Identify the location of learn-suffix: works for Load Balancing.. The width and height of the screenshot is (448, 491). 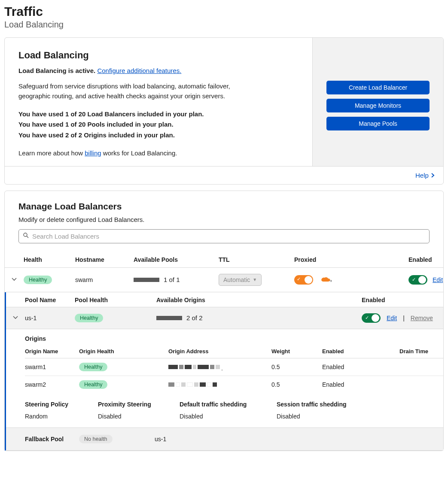
(139, 153).